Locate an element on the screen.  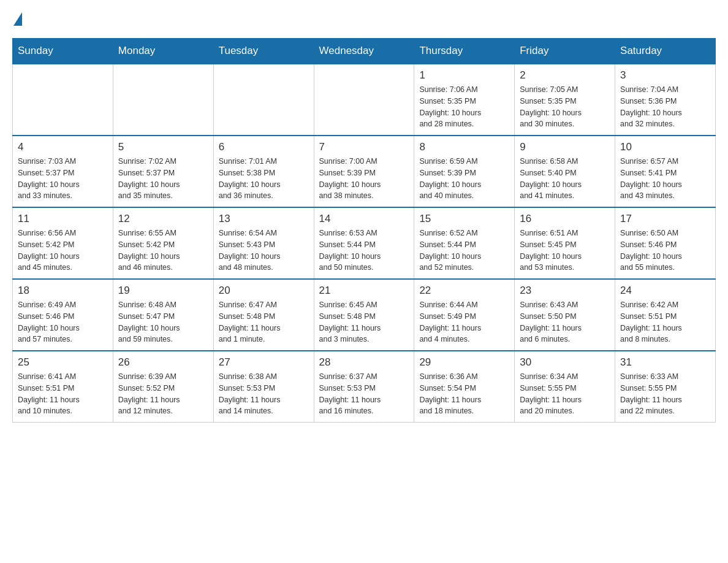
day-number: 6 is located at coordinates (264, 147).